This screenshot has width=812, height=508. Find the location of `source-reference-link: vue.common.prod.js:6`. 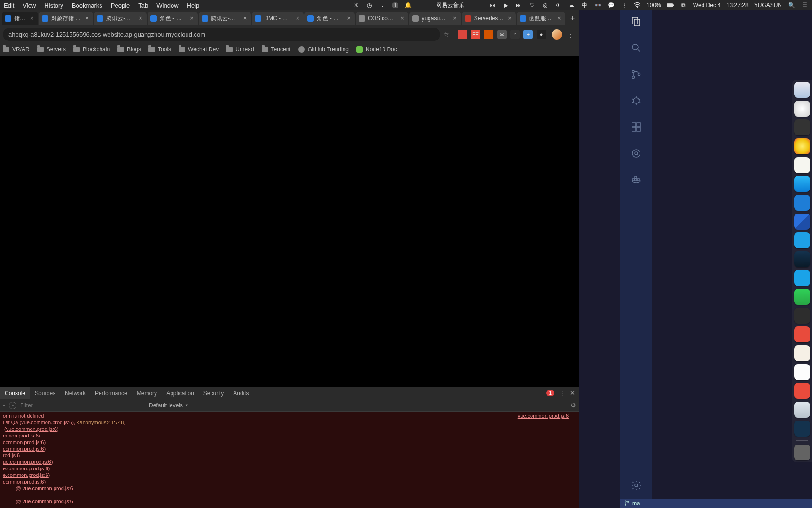

source-reference-link: vue.common.prod.js:6 is located at coordinates (543, 416).